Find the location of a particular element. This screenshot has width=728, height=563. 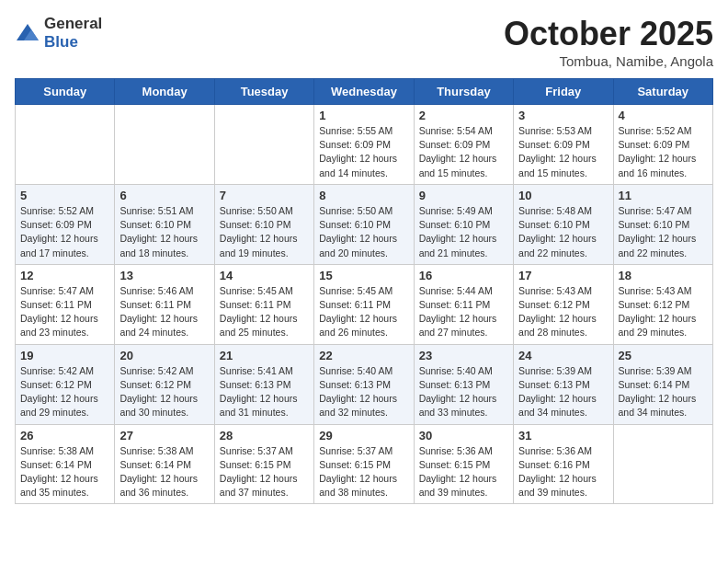

day-number: 22 is located at coordinates (364, 355).